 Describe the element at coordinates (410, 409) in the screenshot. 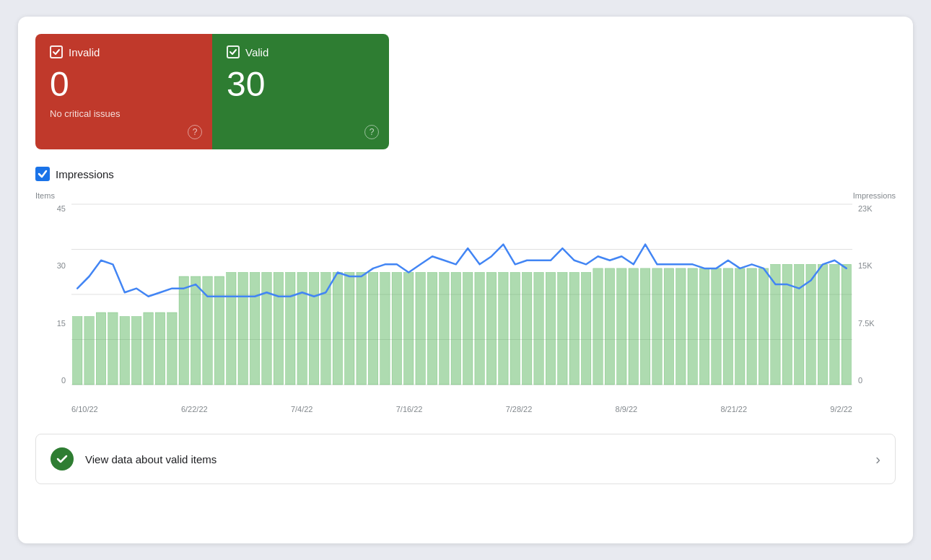

I see `x-label-3: 7/16/22` at that location.